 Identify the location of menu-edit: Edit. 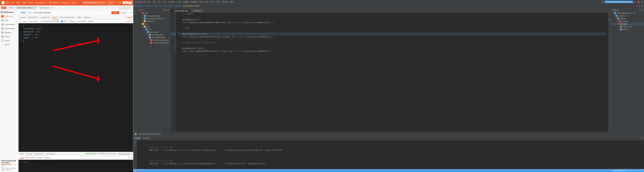
(13, 3).